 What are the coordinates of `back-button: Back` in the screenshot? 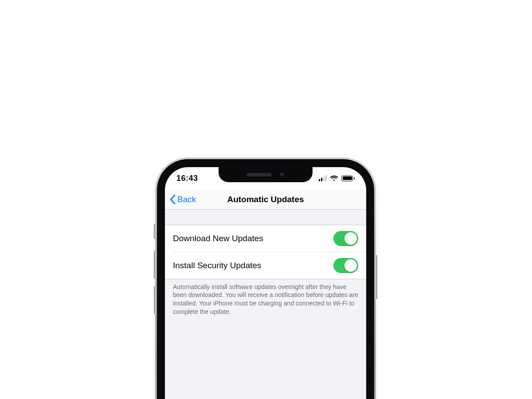 It's located at (183, 200).